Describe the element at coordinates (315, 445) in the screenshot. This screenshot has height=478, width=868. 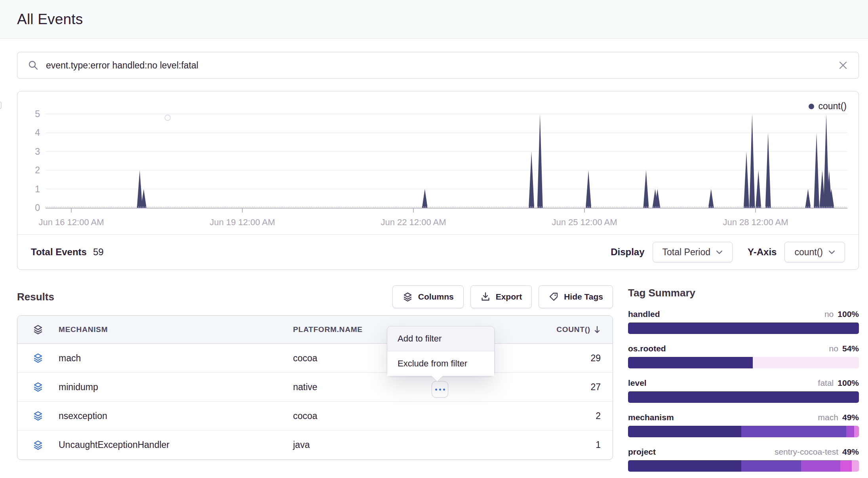
I see `table-row: UncaughtExceptionHandlerjava1` at that location.